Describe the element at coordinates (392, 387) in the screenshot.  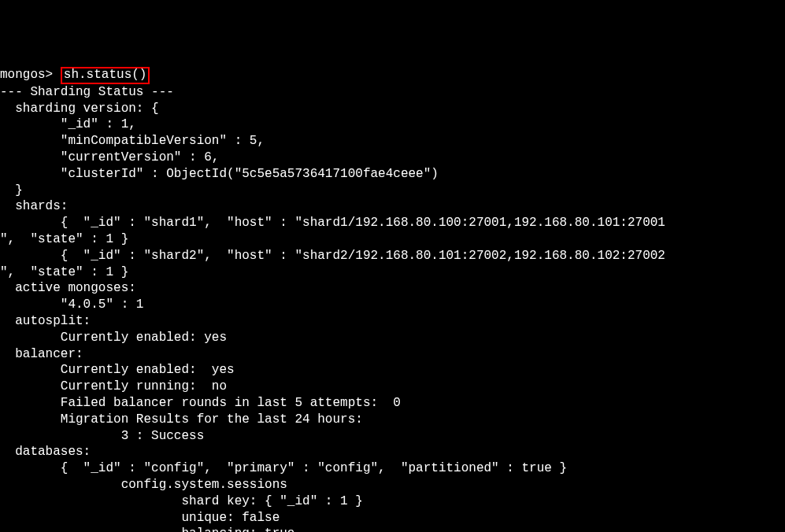
I see `output-line: Currently running: no` at that location.